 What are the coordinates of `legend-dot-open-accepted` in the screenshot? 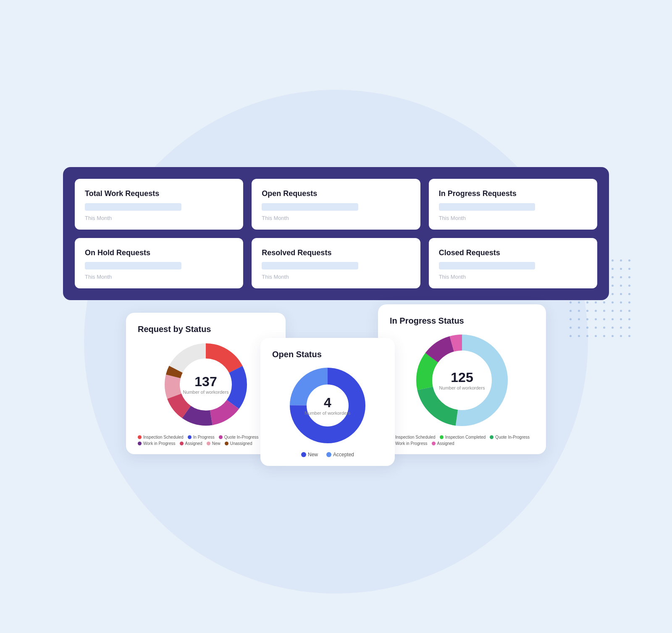 It's located at (329, 455).